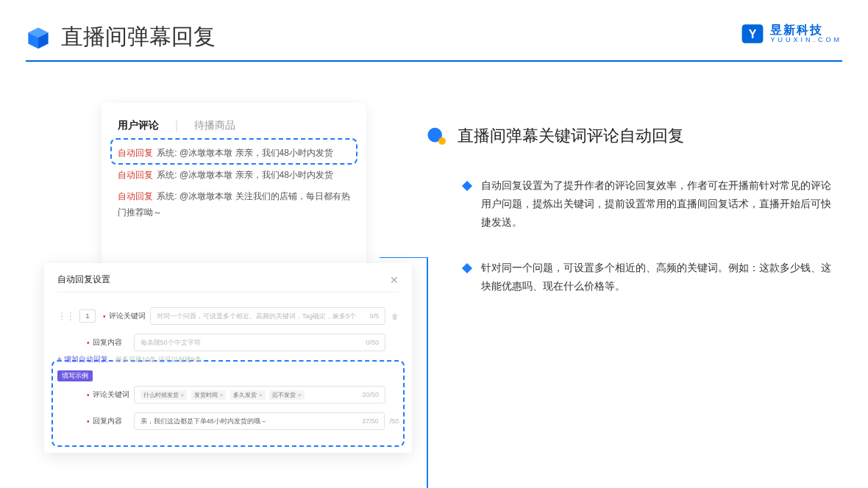 The image size is (868, 488). What do you see at coordinates (228, 421) in the screenshot?
I see `example-content-row: • 回复内容 亲，我们这边都是下单48小时内发货的哦～ 37/50 /50` at bounding box center [228, 421].